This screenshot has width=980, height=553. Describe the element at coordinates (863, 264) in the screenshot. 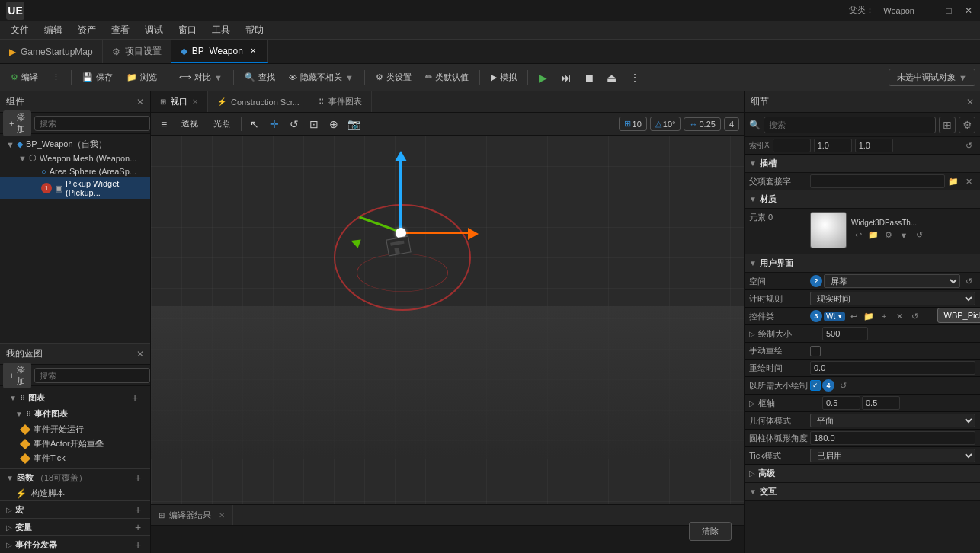

I see `ui-section-header: ▼ 用户界面` at that location.